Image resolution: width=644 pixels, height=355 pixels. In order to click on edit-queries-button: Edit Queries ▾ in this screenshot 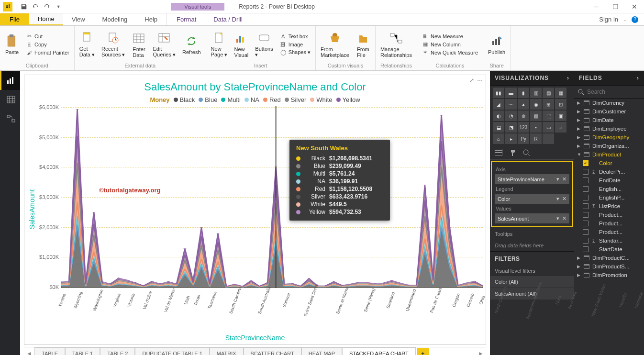, I will do `click(164, 44)`.